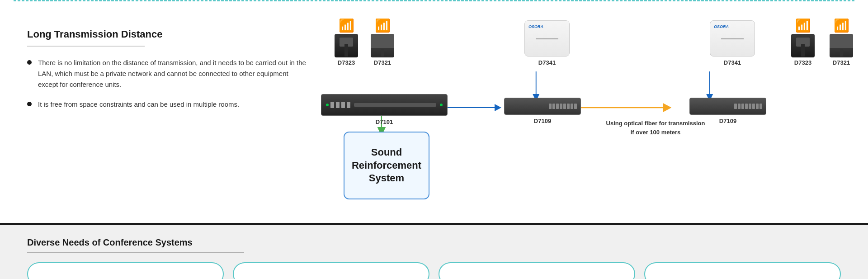 Image resolution: width=868 pixels, height=279 pixels. What do you see at coordinates (728, 121) in the screenshot?
I see `label-d7109-right: D7109` at bounding box center [728, 121].